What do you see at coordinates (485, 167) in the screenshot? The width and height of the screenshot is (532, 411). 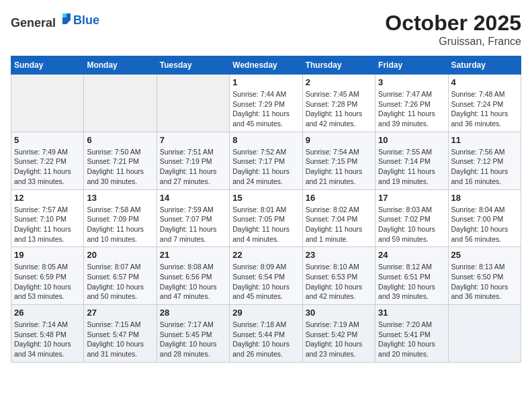 I see `day-info: Sunrise: 7:56 AM Sunset: 7:12 PM Dayligh…` at bounding box center [485, 167].